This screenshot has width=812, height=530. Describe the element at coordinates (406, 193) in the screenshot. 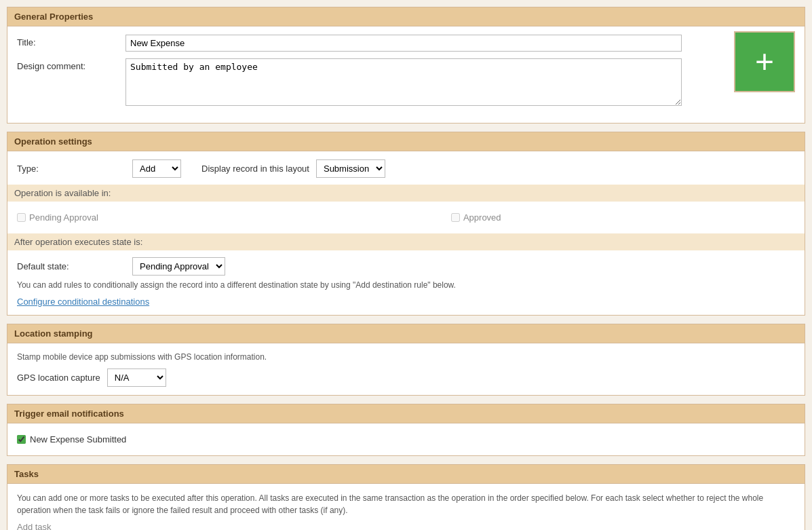

I see `available-in-header: Operation is available in:` at that location.